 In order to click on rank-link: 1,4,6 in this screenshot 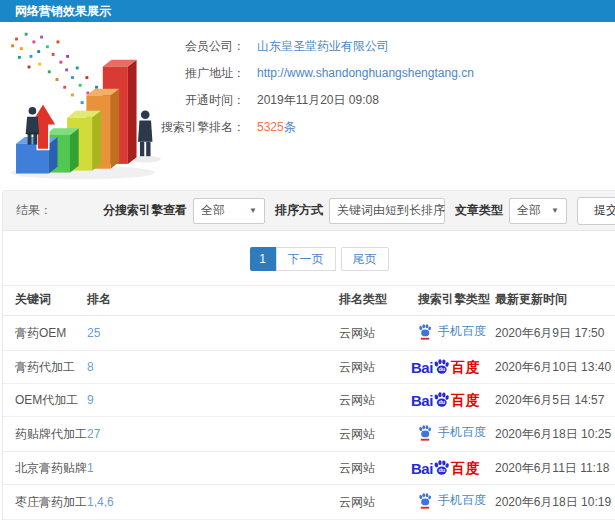, I will do `click(213, 502)`.